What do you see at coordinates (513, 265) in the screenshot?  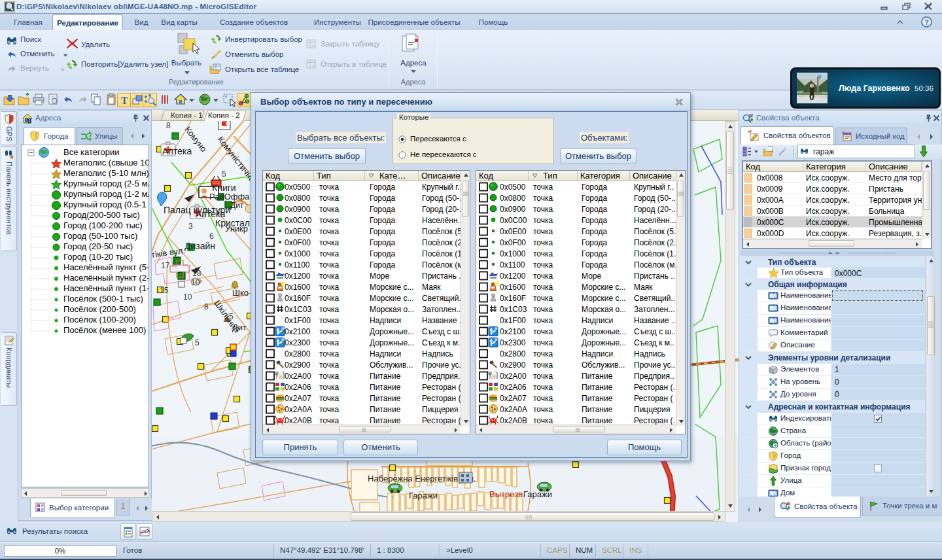 I see `svg-text: 0x1100` at bounding box center [513, 265].